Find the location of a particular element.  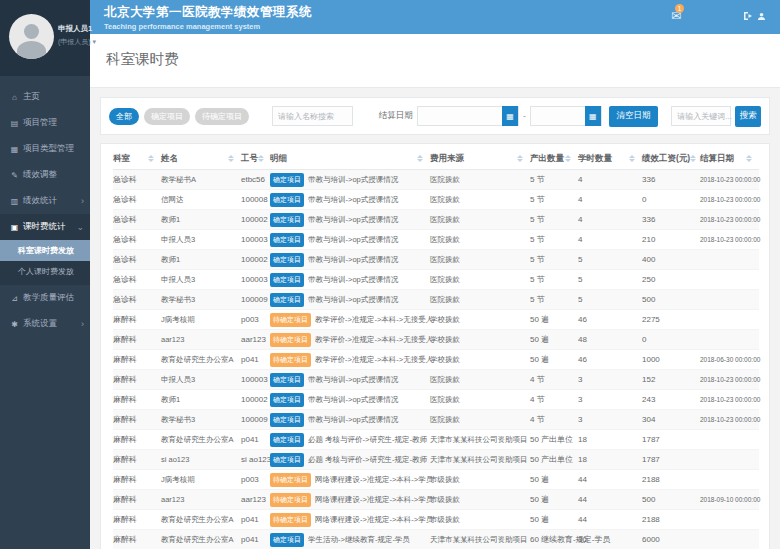

date-to-input: ▦ is located at coordinates (566, 116).